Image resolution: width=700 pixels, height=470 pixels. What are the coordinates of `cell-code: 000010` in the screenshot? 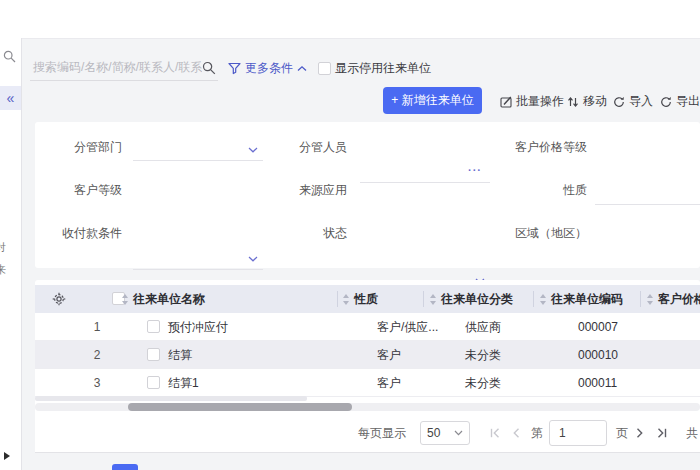 It's located at (598, 355).